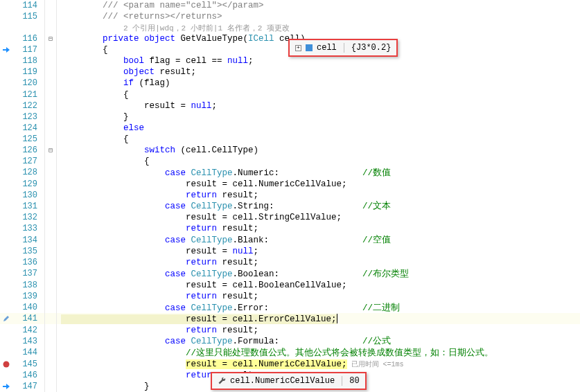  What do you see at coordinates (290, 72) in the screenshot?
I see `code-line: 119 object result;` at bounding box center [290, 72].